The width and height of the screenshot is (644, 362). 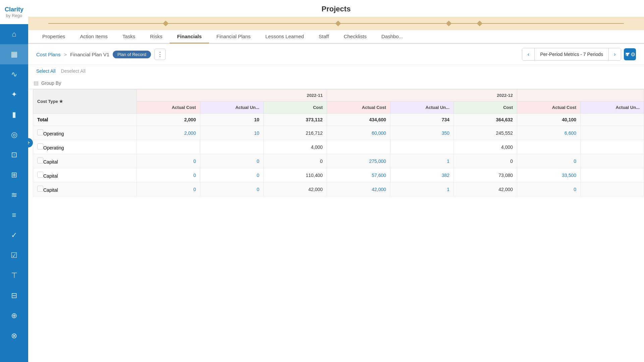 What do you see at coordinates (232, 96) in the screenshot?
I see `period-header-2022-11: 2022-11` at bounding box center [232, 96].